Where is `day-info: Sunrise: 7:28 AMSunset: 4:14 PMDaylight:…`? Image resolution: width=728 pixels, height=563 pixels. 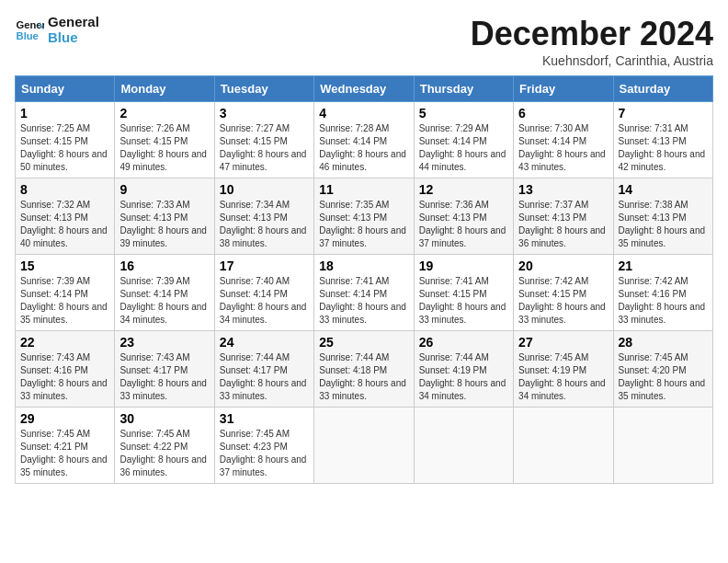
day-info: Sunrise: 7:28 AMSunset: 4:14 PMDaylight:… is located at coordinates (364, 148).